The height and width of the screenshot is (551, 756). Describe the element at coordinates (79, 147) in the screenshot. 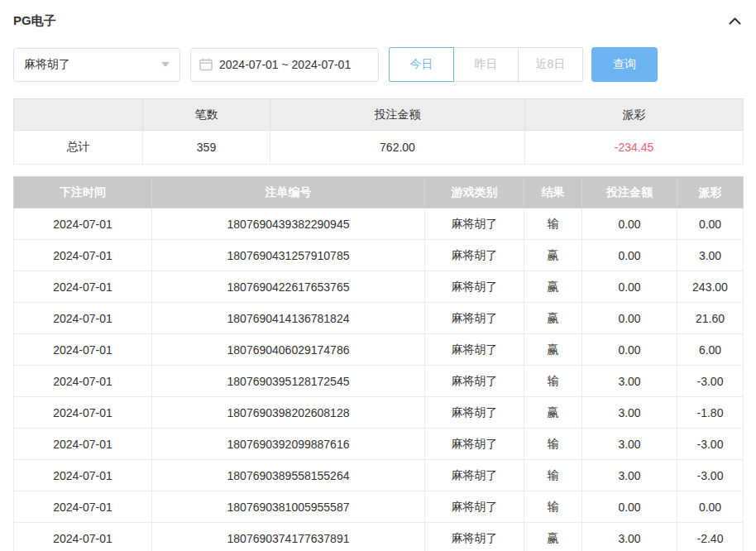

I see `summary-total-label: 总计` at that location.